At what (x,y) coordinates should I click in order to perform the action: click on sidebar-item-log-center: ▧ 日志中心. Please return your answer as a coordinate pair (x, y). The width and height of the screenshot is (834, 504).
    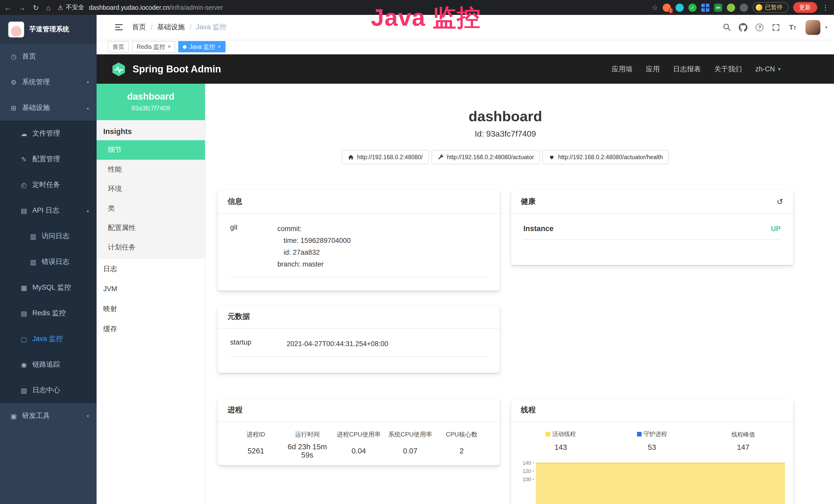
    Looking at the image, I should click on (48, 390).